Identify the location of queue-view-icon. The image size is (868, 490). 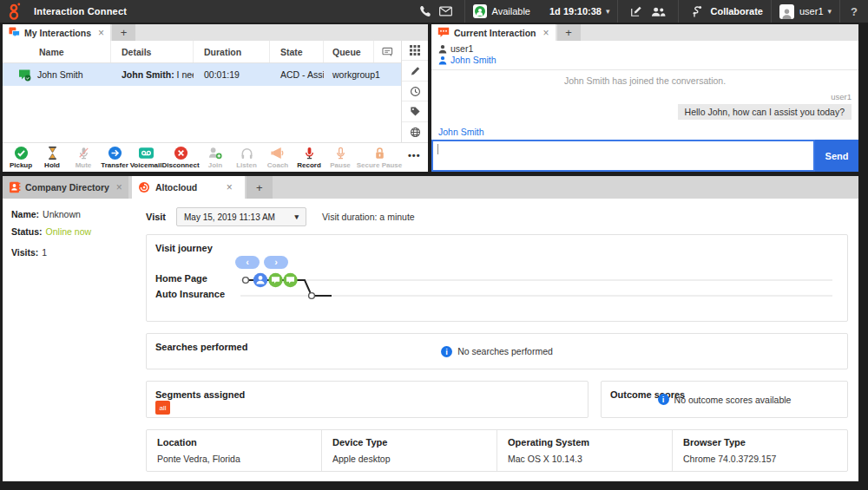
(387, 52).